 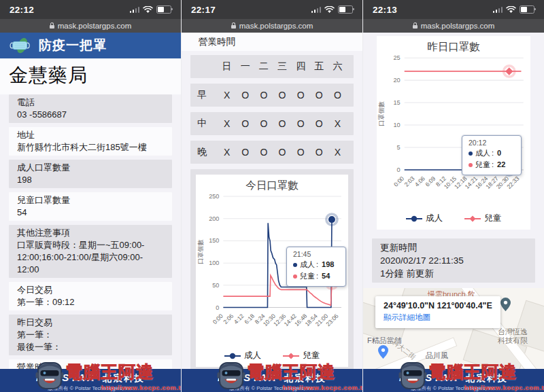 What do you see at coordinates (272, 67) in the screenshot?
I see `schedule-header-row: 日一二三四五六` at bounding box center [272, 67].